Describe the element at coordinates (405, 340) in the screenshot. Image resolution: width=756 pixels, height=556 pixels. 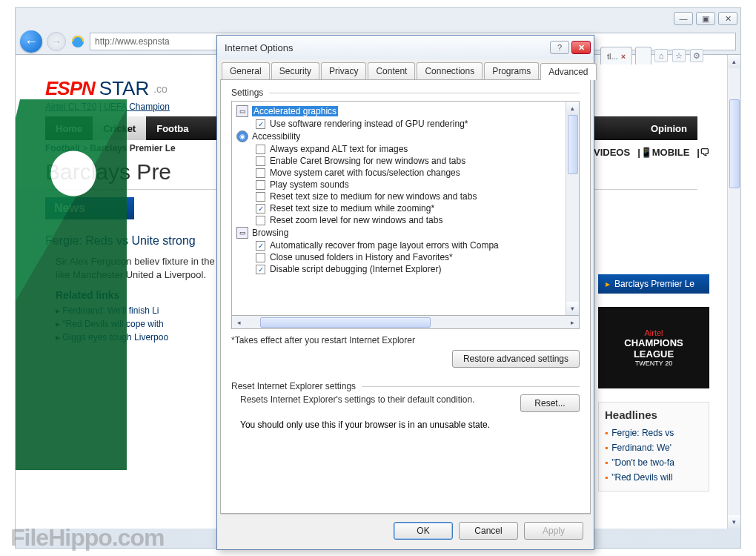
I see `restart-note: *Takes effect after you restart Internet…` at that location.